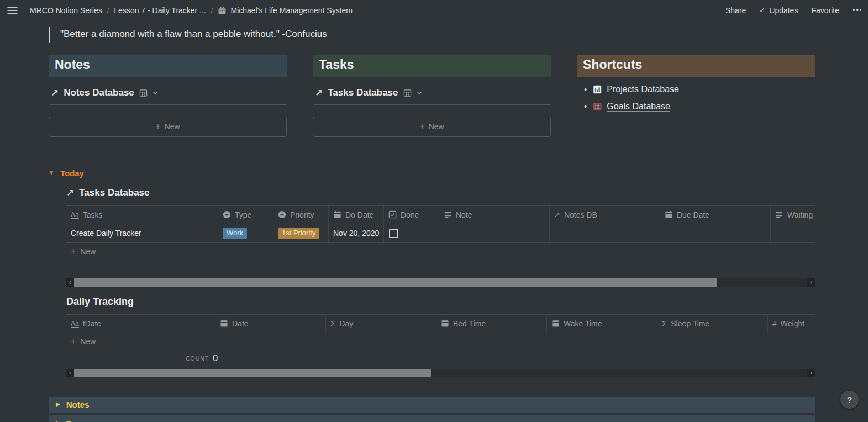 The image size is (868, 422). Describe the element at coordinates (432, 409) in the screenshot. I see `bottom-toggles: ▶ Notes ▶ Tomorrow` at that location.